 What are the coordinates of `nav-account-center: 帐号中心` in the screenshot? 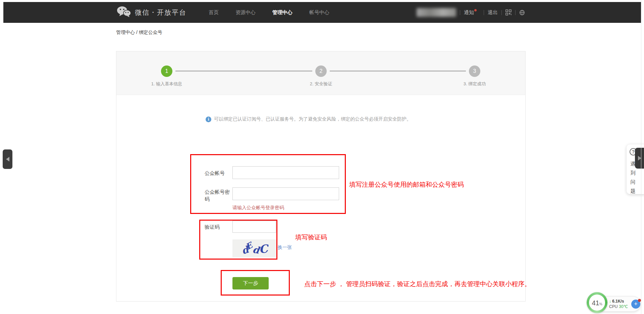 It's located at (319, 13).